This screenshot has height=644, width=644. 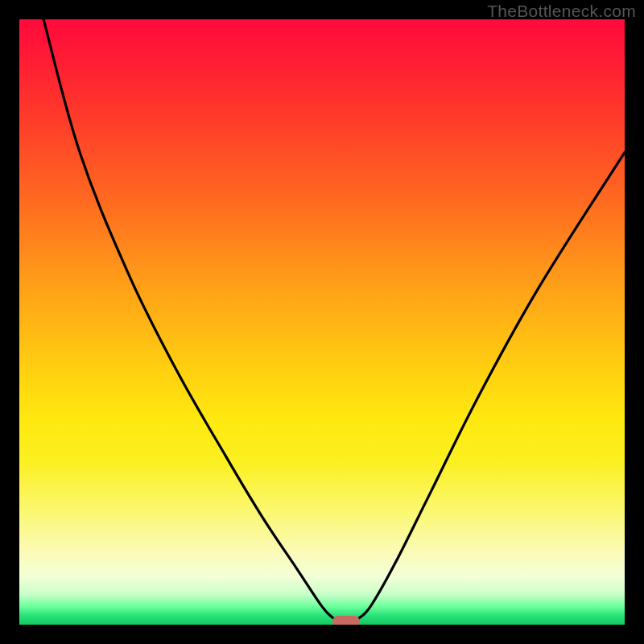 I want to click on watermark-text: TheBottleneck.com, so click(x=562, y=11).